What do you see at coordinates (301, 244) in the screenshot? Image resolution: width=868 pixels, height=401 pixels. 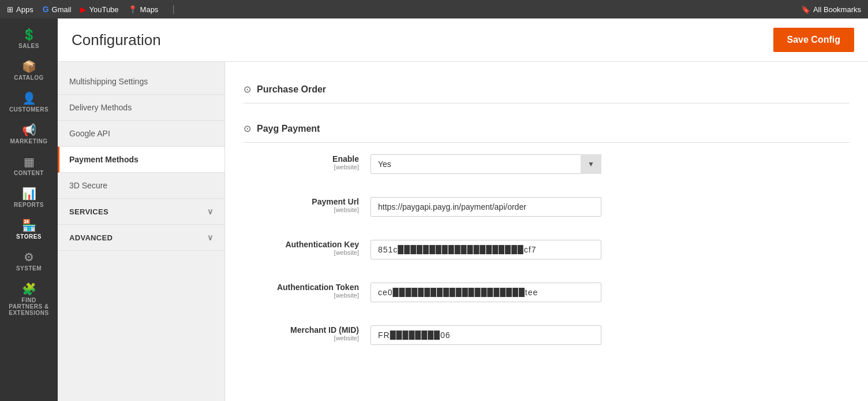 I see `auth-key-label: Authentication Key` at bounding box center [301, 244].